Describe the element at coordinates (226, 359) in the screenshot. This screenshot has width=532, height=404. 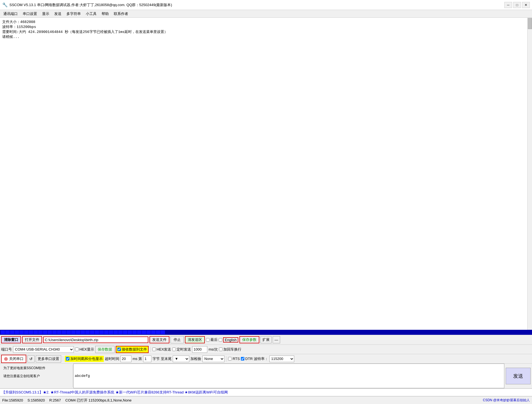
I see `separator3` at that location.